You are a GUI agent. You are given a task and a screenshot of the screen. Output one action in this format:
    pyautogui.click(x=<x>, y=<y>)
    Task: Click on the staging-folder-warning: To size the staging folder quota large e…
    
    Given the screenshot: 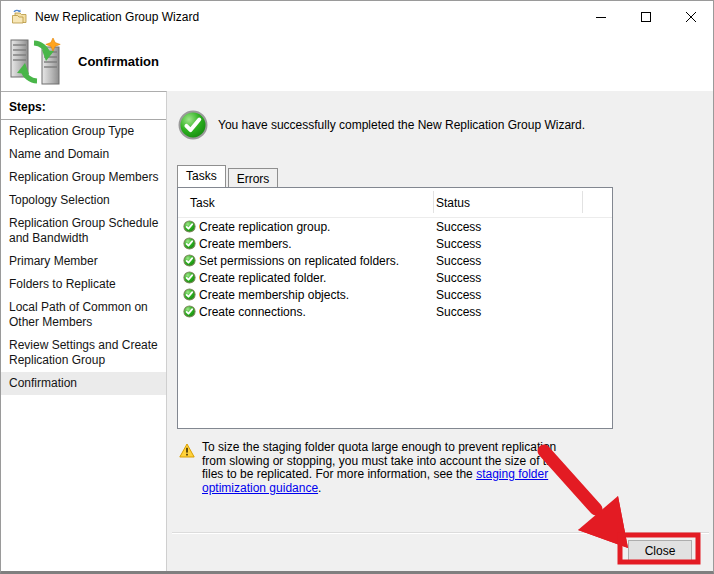 What is the action you would take?
    pyautogui.click(x=378, y=468)
    